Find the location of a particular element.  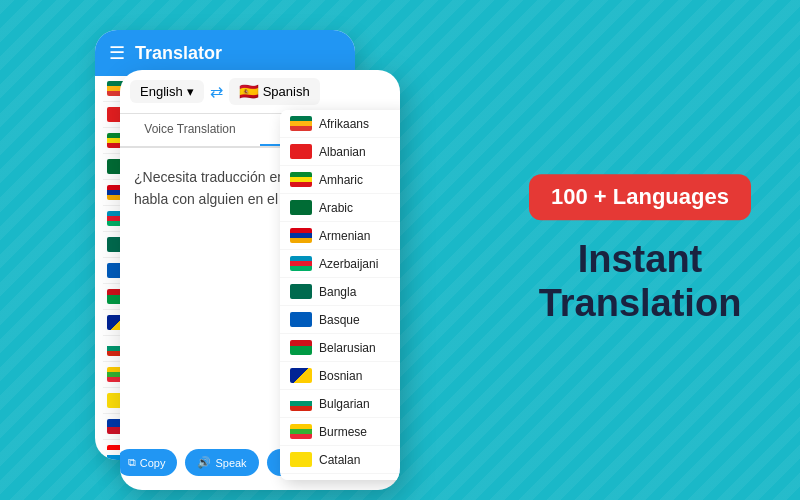

lang-name: Amharic is located at coordinates (341, 180).